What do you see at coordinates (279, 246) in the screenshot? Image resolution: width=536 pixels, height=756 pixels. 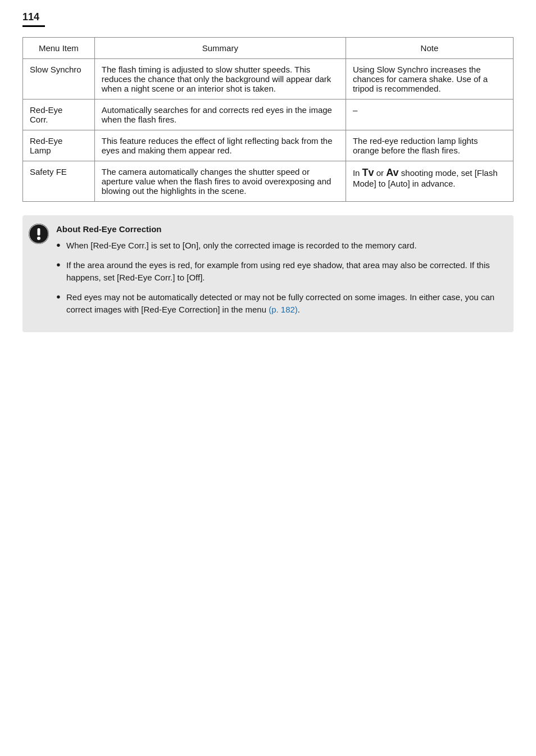 I see `list-item: When [Red-Eye Corr.] is set to [On], onl…` at bounding box center [279, 246].